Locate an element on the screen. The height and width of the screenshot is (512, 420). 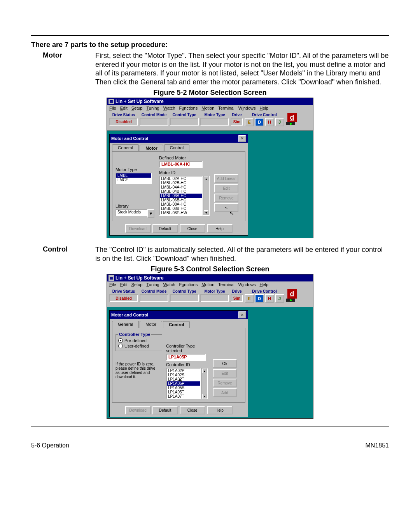
ok-button: Ok is located at coordinates (225, 363).